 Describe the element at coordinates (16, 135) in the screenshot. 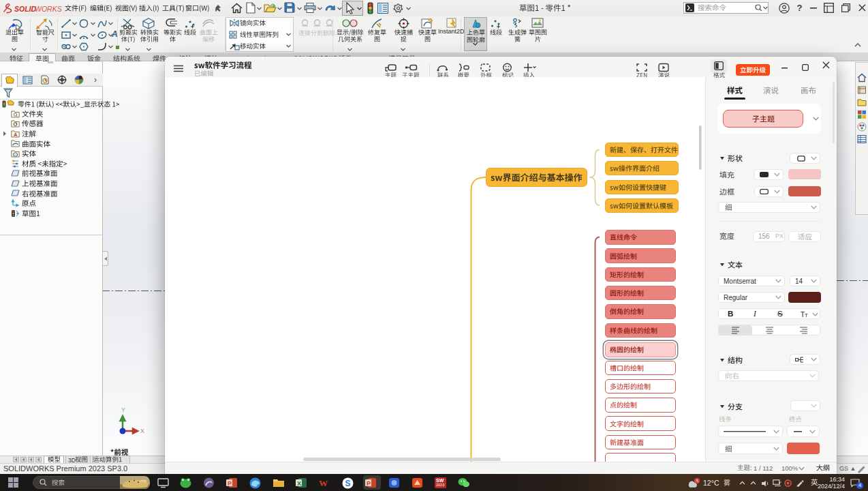

I see `svg-text: A` at that location.